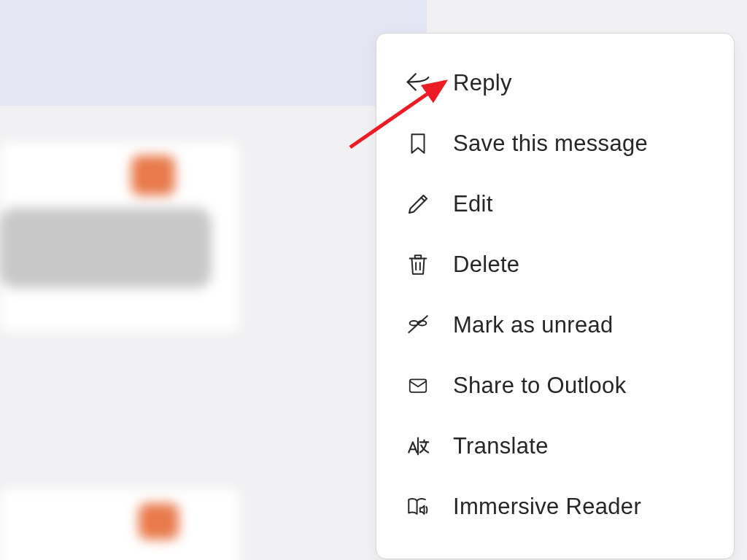  What do you see at coordinates (418, 325) in the screenshot?
I see `unread-icon` at bounding box center [418, 325].